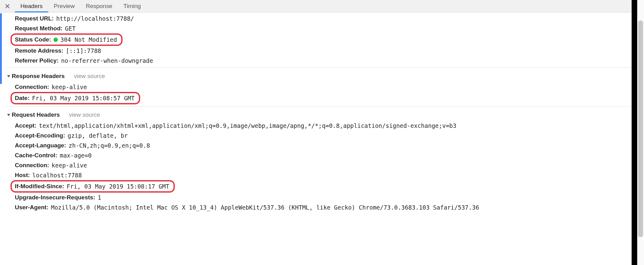 Image resolution: width=644 pixels, height=265 pixels. Describe the element at coordinates (321, 19) in the screenshot. I see `general-request-url-row: Request URL: http://localhost:7788/` at that location.